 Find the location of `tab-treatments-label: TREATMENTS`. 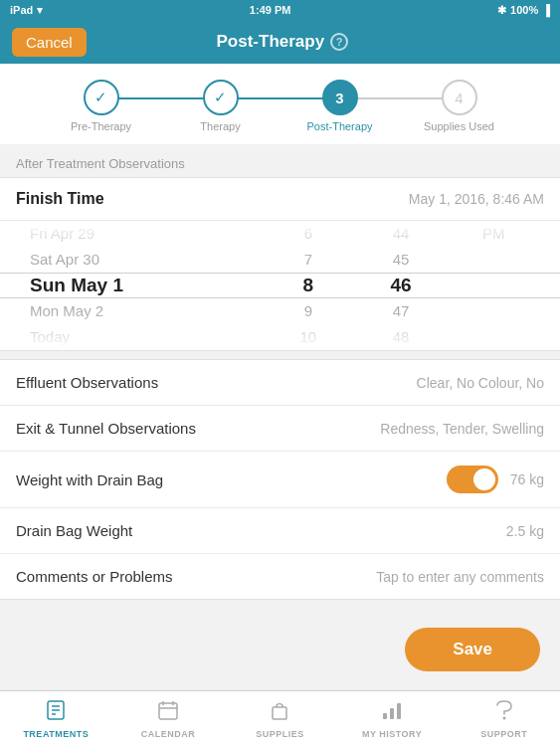

tab-treatments-label: TREATMENTS is located at coordinates (56, 734).